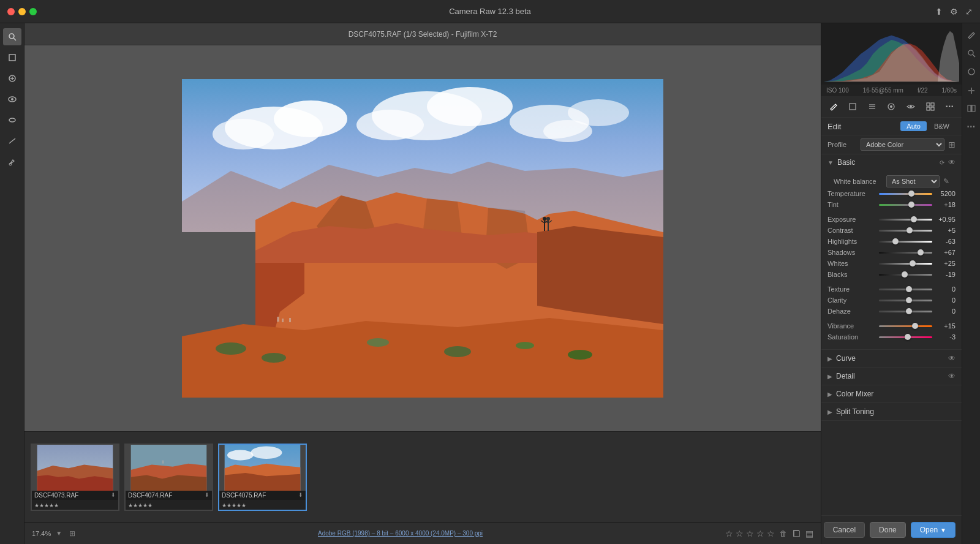  What do you see at coordinates (761, 534) in the screenshot?
I see `star-4: ☆` at bounding box center [761, 534].